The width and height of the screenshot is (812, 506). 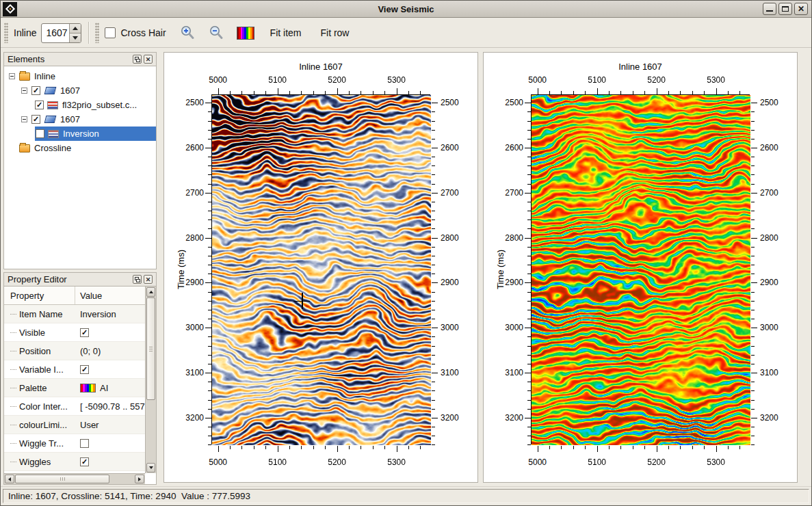 I want to click on x-axis-tick-label: 5000, so click(x=538, y=462).